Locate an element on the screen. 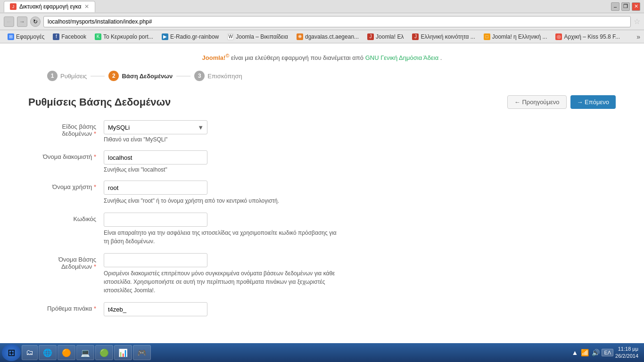 Image resolution: width=644 pixels, height=362 pixels. dgavalas-label: dgavalas.ct.aegean... is located at coordinates (332, 37).